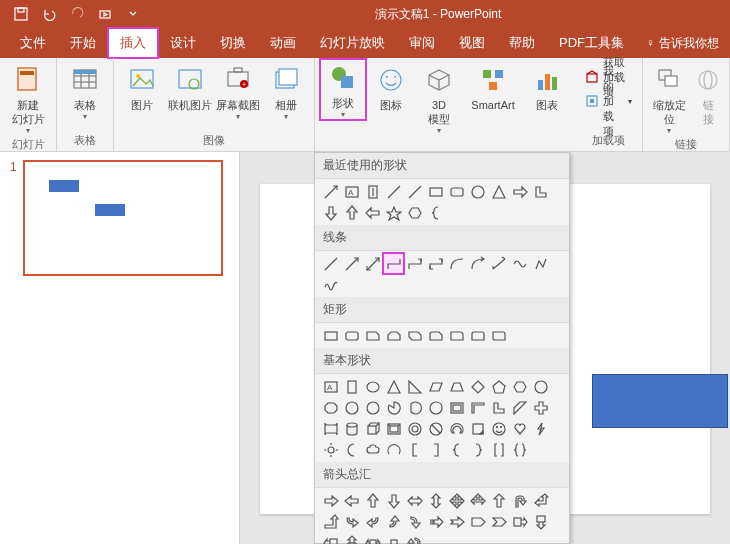 The height and width of the screenshot is (544, 730). What do you see at coordinates (660, 401) in the screenshot?
I see `shape-rectangle` at bounding box center [660, 401].